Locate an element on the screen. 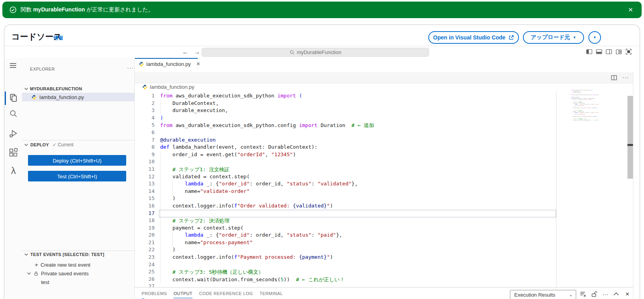  line-number: 15 is located at coordinates (147, 199).